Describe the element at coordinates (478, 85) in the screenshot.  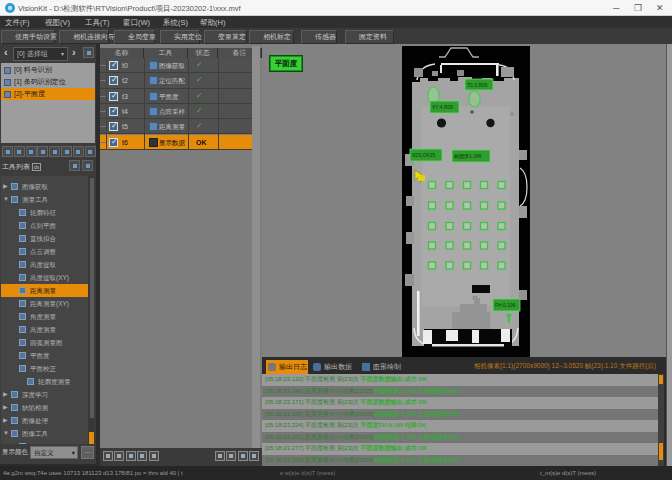
I see `svg-text: T0.3,R05` at that location.